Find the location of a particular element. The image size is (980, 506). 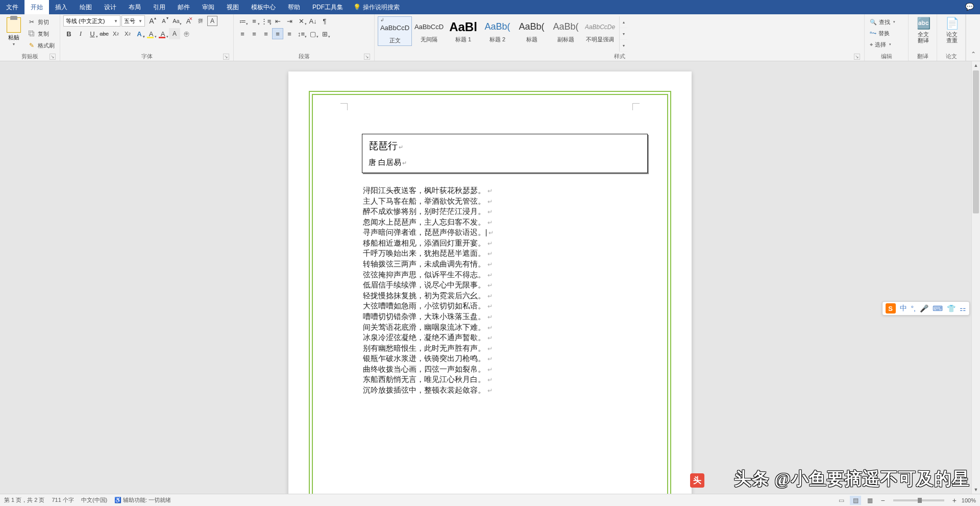

style-item-3: AaBb(标题 2 is located at coordinates (497, 31).